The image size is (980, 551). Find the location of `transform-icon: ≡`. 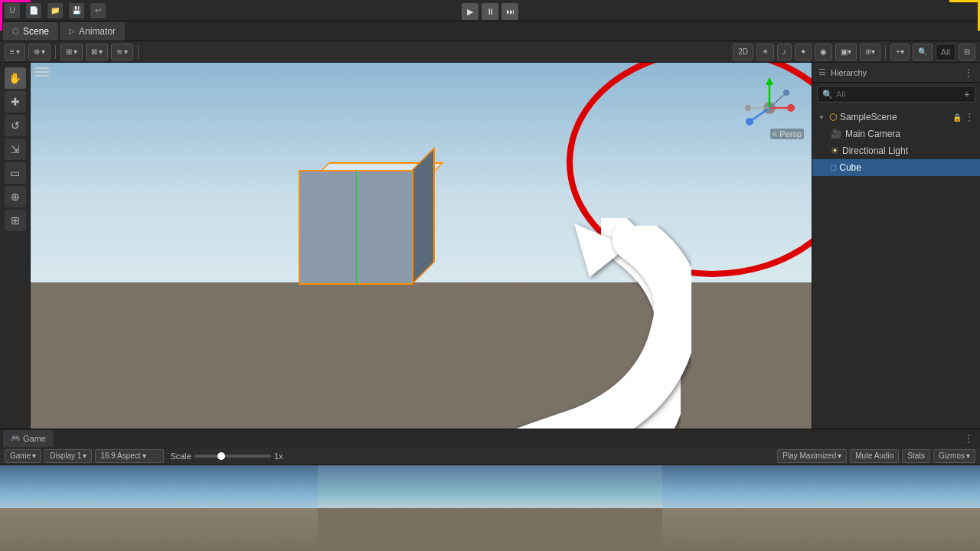

transform-icon: ≡ is located at coordinates (12, 52).